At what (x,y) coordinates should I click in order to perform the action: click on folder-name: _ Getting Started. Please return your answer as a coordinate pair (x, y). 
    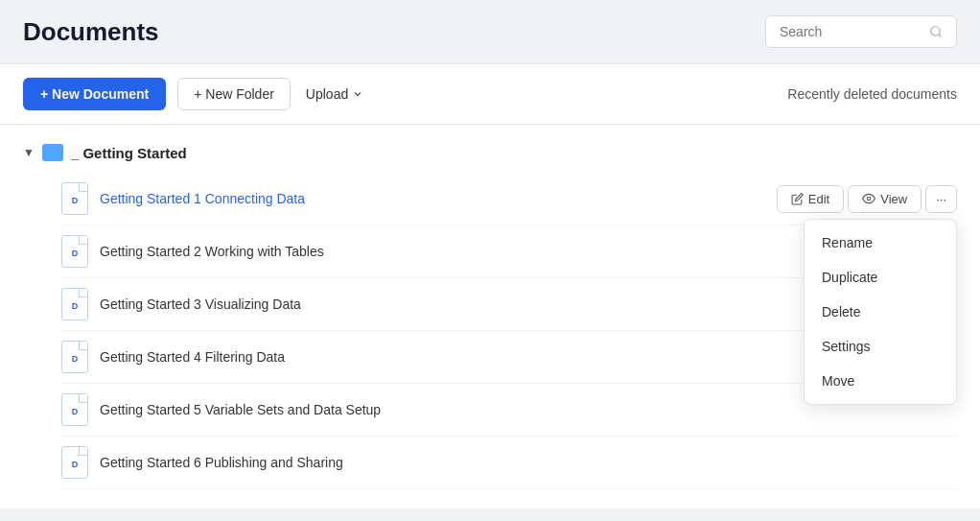
    Looking at the image, I should click on (128, 154).